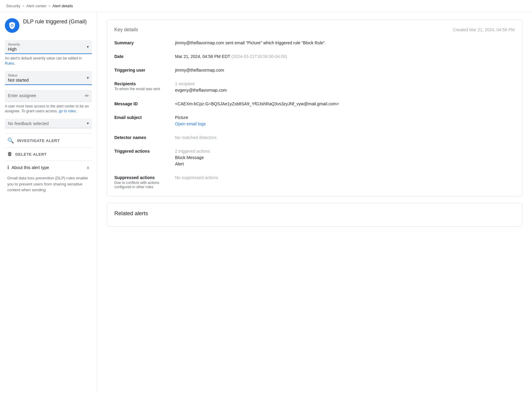 Image resolution: width=532 pixels, height=394 pixels. Describe the element at coordinates (49, 124) in the screenshot. I see `feedback-section: No feedback selected ▾` at that location.